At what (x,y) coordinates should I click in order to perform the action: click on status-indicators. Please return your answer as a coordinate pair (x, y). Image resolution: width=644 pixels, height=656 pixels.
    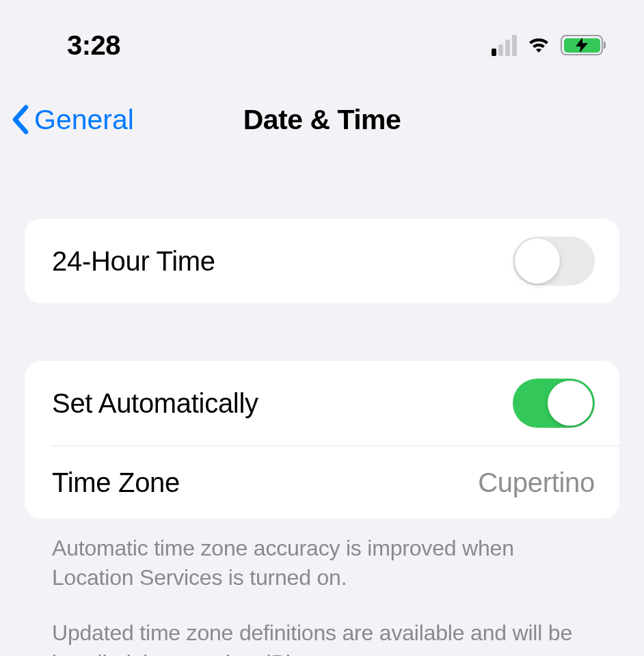
    Looking at the image, I should click on (547, 45).